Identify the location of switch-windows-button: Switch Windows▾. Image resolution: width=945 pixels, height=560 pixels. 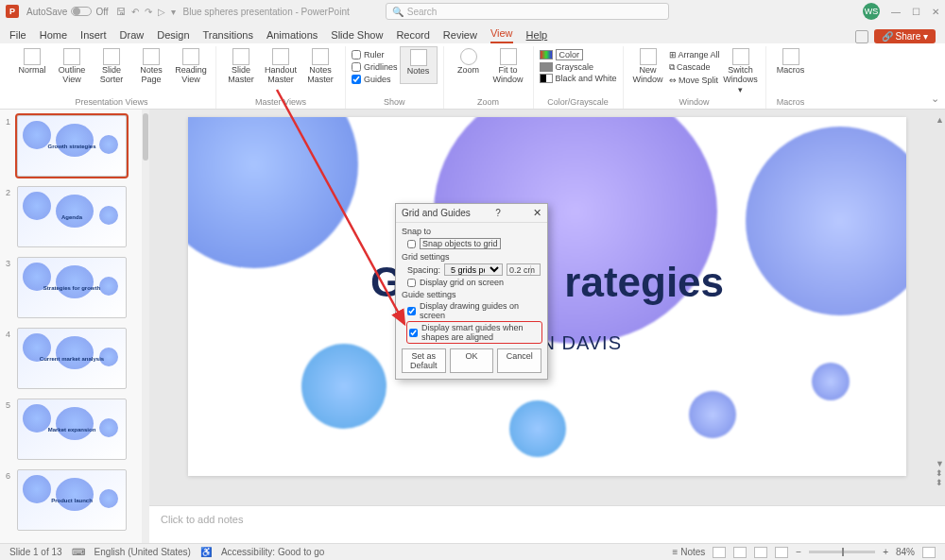
(741, 72).